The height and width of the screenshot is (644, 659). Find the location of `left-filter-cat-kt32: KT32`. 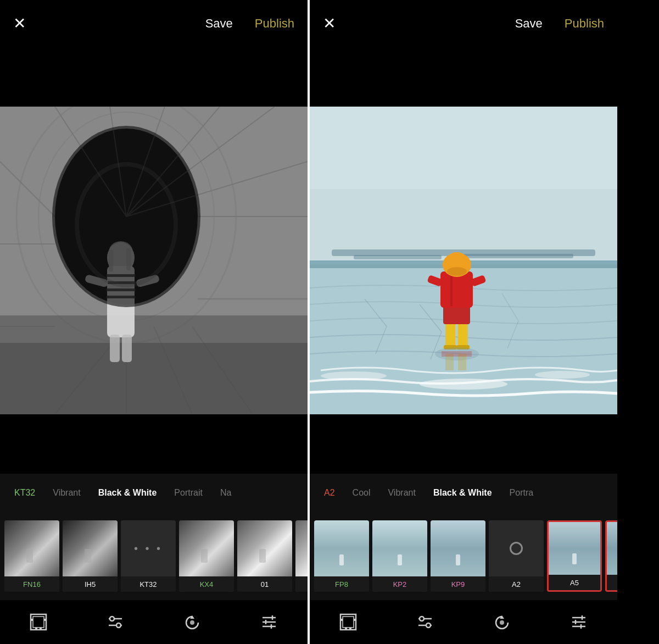

left-filter-cat-kt32: KT32 is located at coordinates (25, 493).